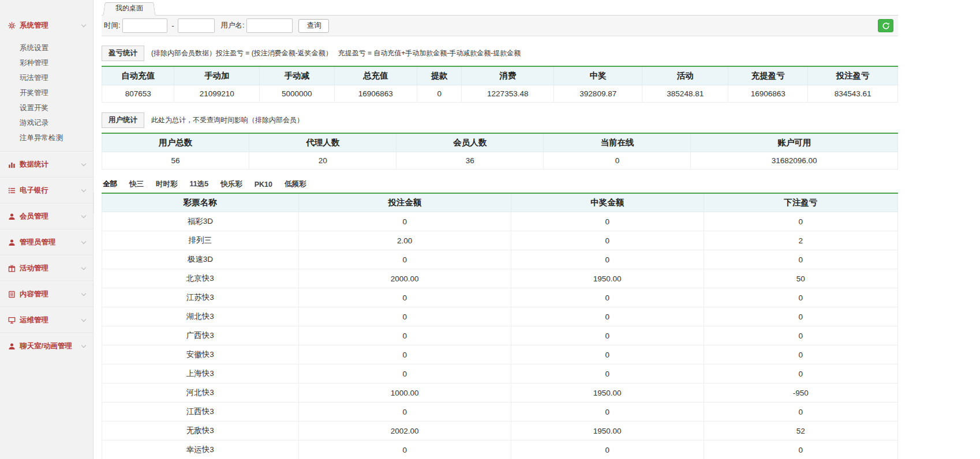  I want to click on lottery-column-header: 中奖金额, so click(607, 203).